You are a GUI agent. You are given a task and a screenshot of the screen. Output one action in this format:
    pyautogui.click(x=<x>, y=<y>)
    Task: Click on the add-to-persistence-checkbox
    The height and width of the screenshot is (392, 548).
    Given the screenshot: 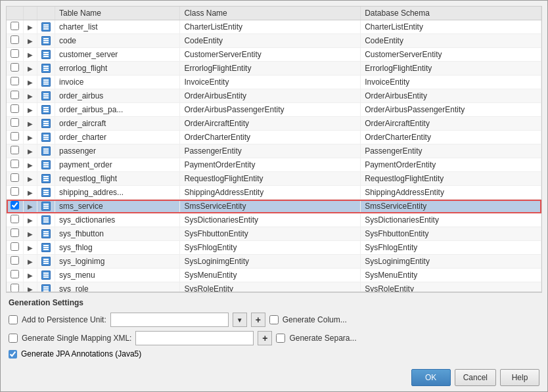 What is the action you would take?
    pyautogui.click(x=13, y=320)
    